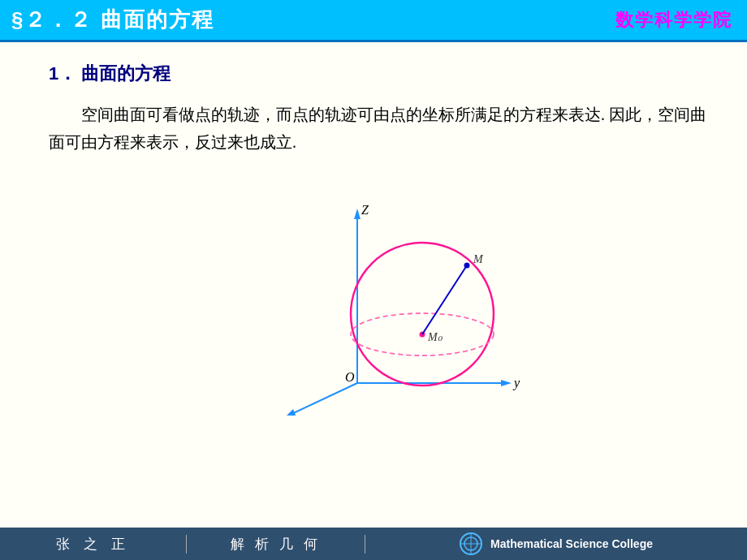  I want to click on m-point, so click(468, 266).